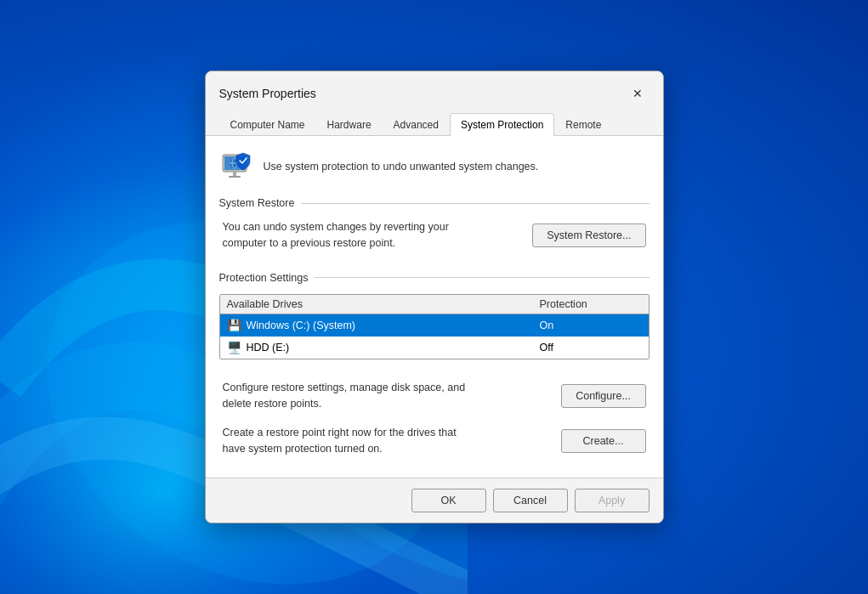 Image resolution: width=868 pixels, height=594 pixels. Describe the element at coordinates (383, 304) in the screenshot. I see `col-header-drives: Available Drives` at that location.